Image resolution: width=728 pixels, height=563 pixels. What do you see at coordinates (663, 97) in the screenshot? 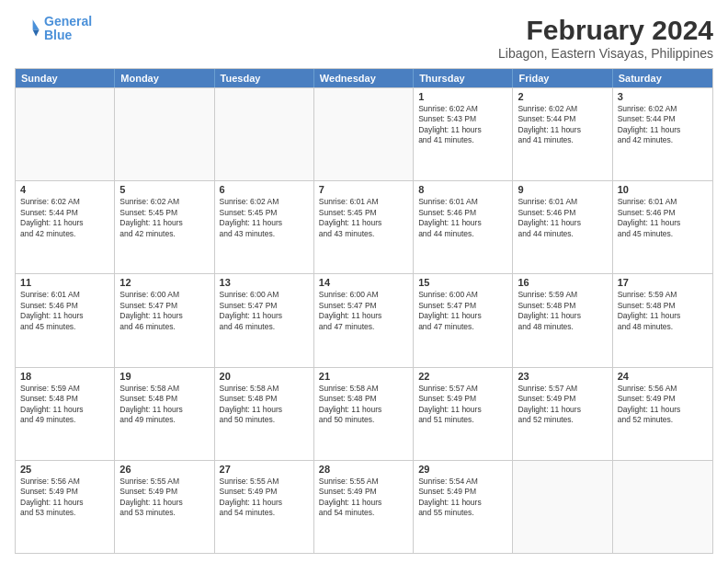
I see `day-number: 3` at bounding box center [663, 97].